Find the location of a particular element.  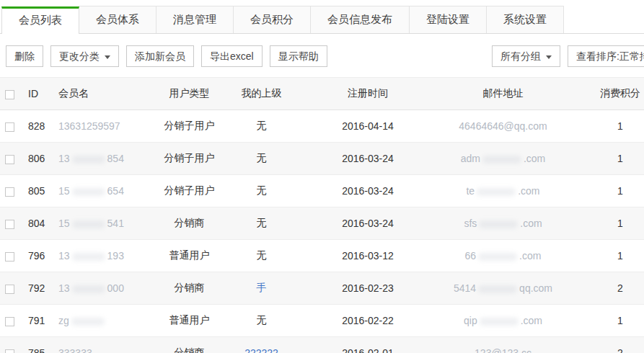

button-label: 显示帮助 is located at coordinates (299, 56).